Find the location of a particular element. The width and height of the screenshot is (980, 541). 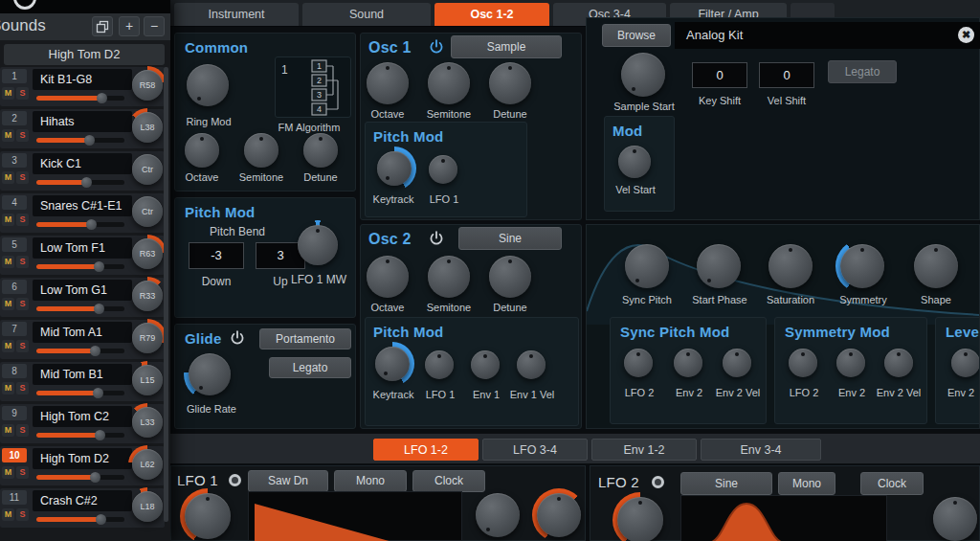

osc1-semitone-knob is located at coordinates (449, 83).